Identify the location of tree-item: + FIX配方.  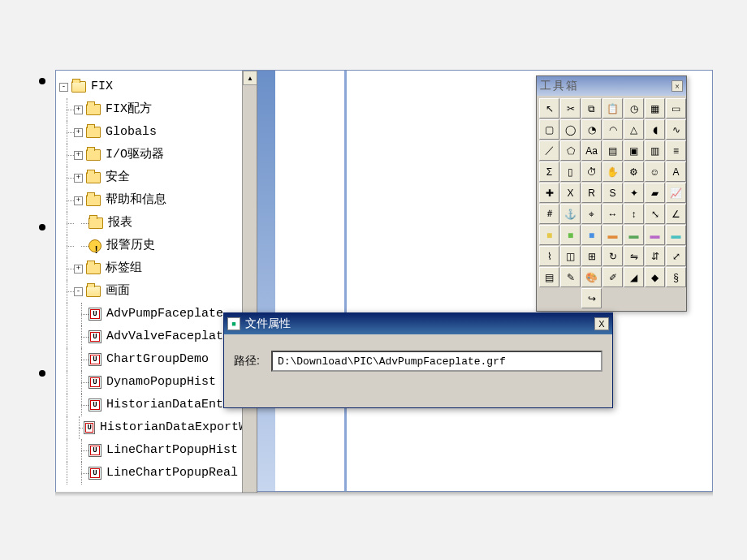
(156, 110).